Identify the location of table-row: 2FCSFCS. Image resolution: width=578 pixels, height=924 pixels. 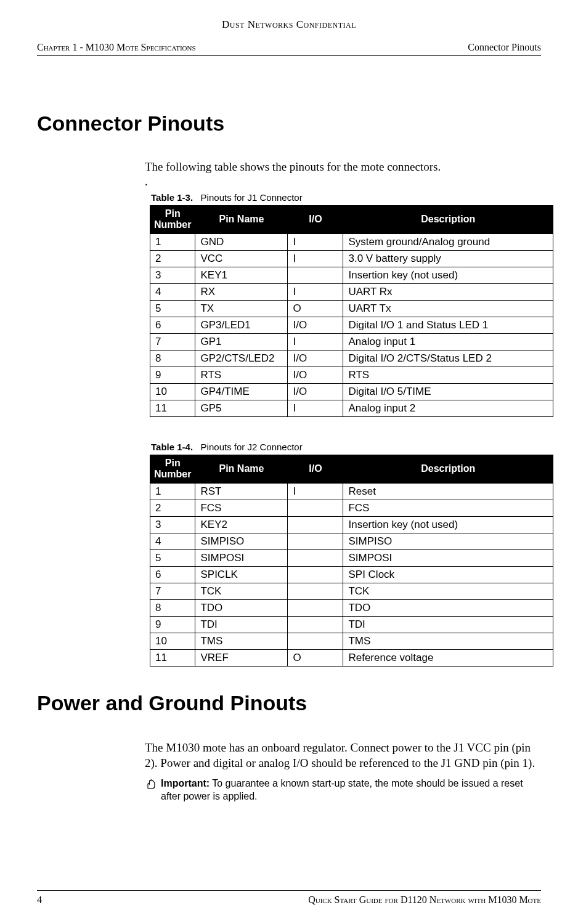
(352, 508).